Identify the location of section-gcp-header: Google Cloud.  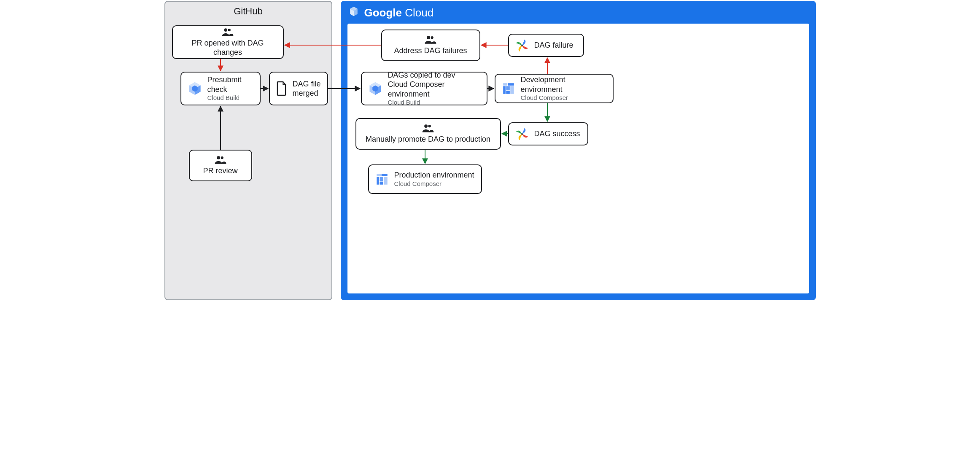
(579, 12).